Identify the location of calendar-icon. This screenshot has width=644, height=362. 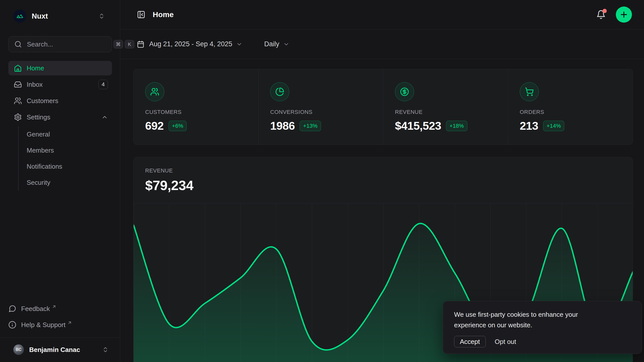
(141, 44).